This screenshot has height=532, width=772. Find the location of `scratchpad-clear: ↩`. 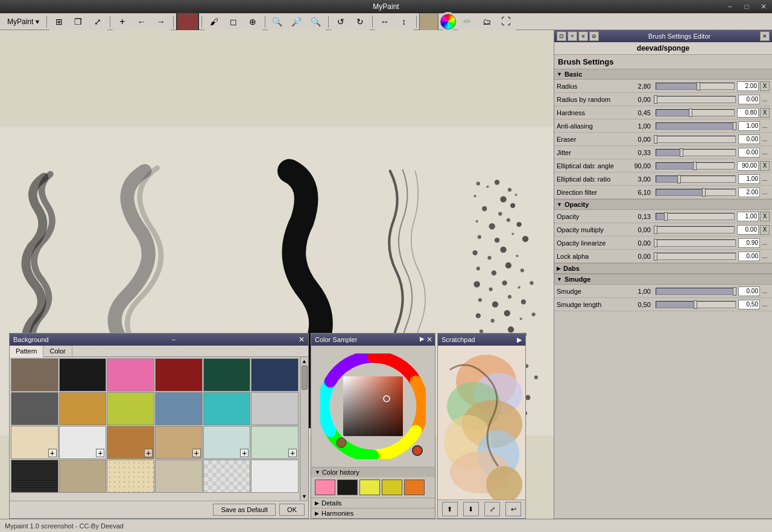

scratchpad-clear: ↩ is located at coordinates (513, 509).